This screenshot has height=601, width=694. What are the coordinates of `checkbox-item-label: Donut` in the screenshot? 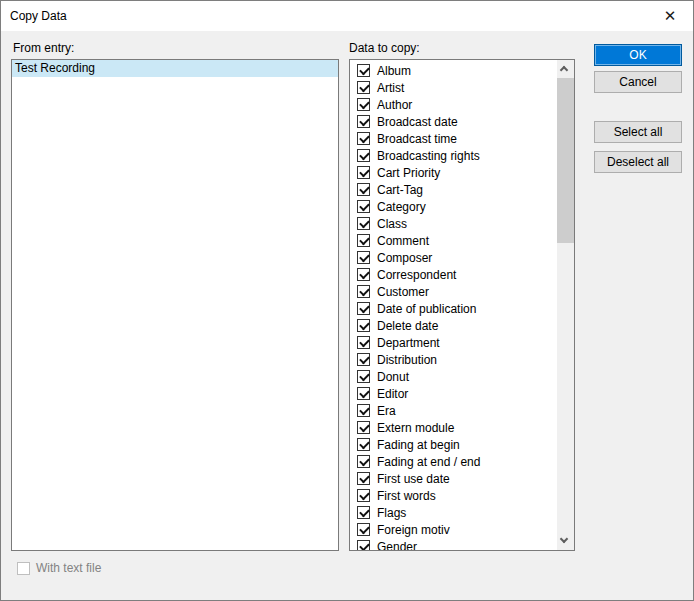 It's located at (393, 377).